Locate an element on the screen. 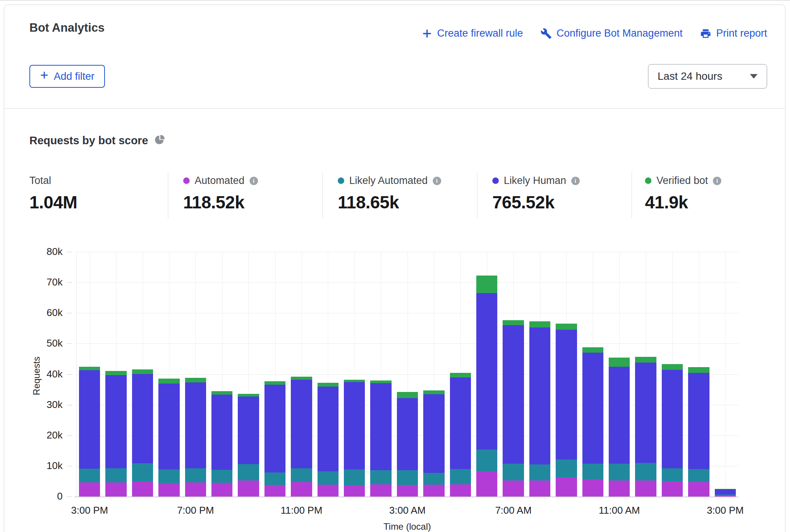 This screenshot has height=532, width=790. bar-7-00-pm is located at coordinates (196, 374).